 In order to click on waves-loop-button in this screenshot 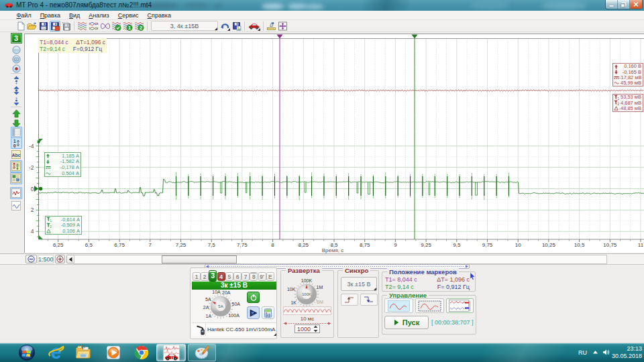, I will do `click(105, 26)`.